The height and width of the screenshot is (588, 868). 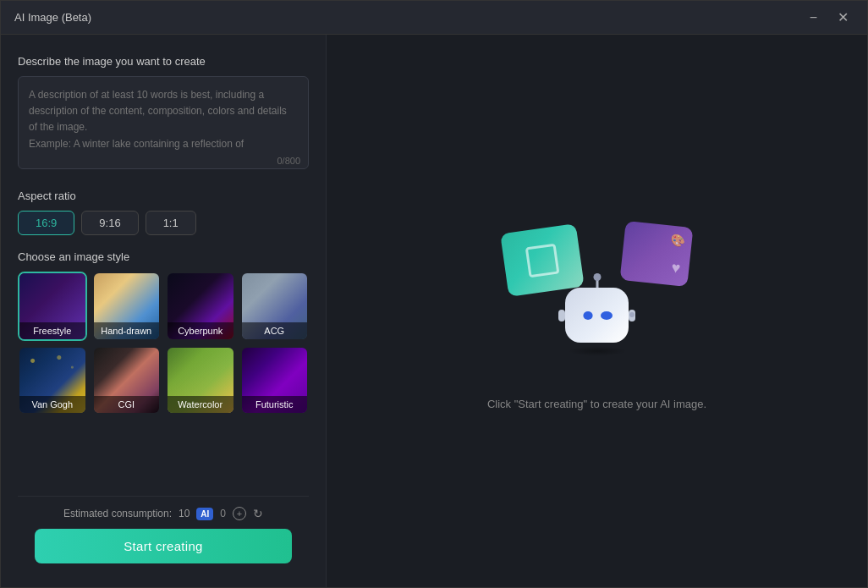 What do you see at coordinates (127, 404) in the screenshot?
I see `style-cgi-label: CGI` at bounding box center [127, 404].